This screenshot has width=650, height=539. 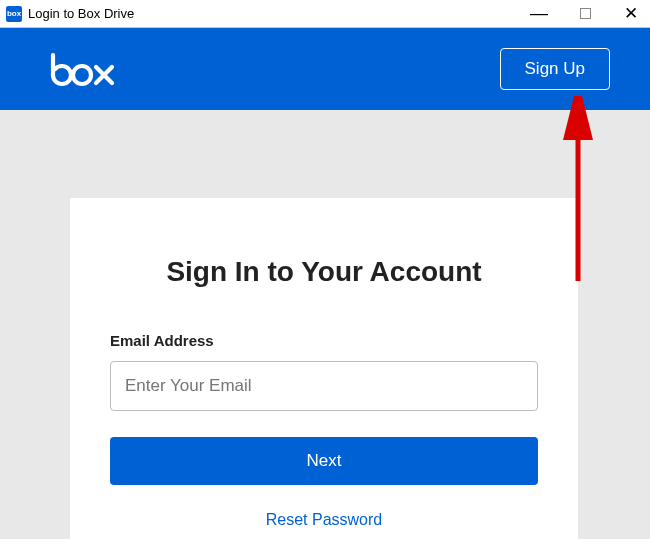 What do you see at coordinates (325, 14) in the screenshot?
I see `window-titlebar: box Login to Box Drive — ✕` at bounding box center [325, 14].